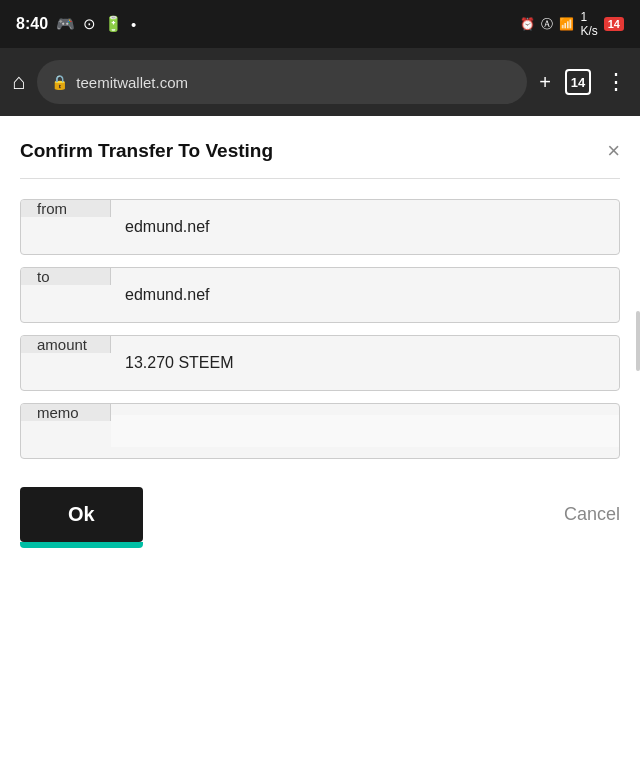 This screenshot has width=640, height=759. Describe the element at coordinates (365, 295) in the screenshot. I see `to-value: edmund.nef` at that location.